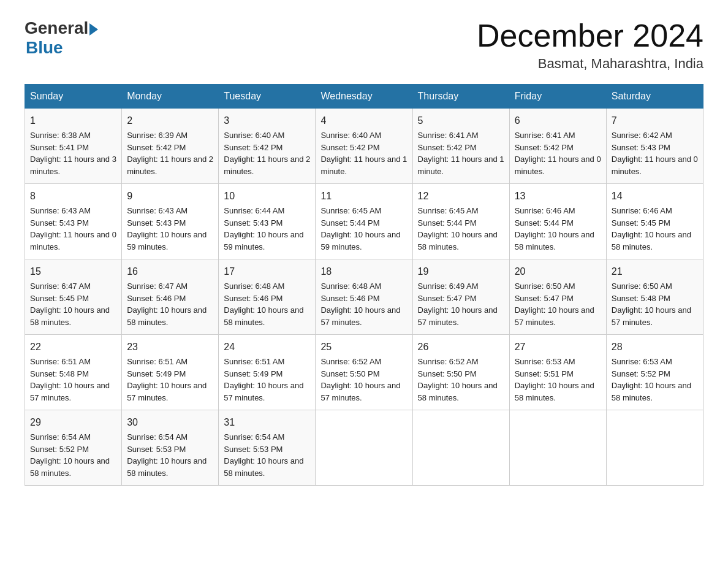 Image resolution: width=728 pixels, height=563 pixels. What do you see at coordinates (590, 45) in the screenshot?
I see `title-area: December 2024 Basmat, Maharashtra, India` at bounding box center [590, 45].